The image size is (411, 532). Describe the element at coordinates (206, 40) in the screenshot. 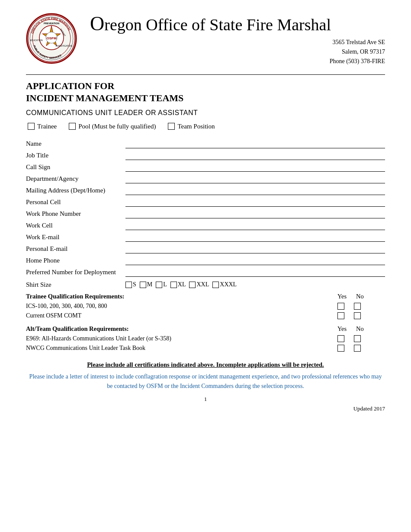

I see `page-header: OREGON STATE FIRE MARSHAL PUBLIC SAFETY …` at that location.